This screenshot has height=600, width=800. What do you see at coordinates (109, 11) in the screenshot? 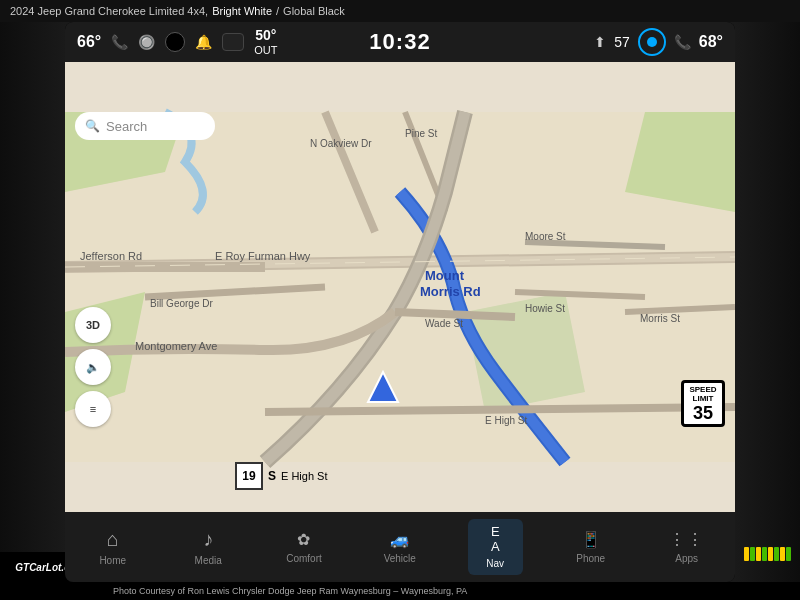
I see `vehicle-title: 2024 Jeep Grand Cherokee Limited 4x4,` at bounding box center [109, 11].